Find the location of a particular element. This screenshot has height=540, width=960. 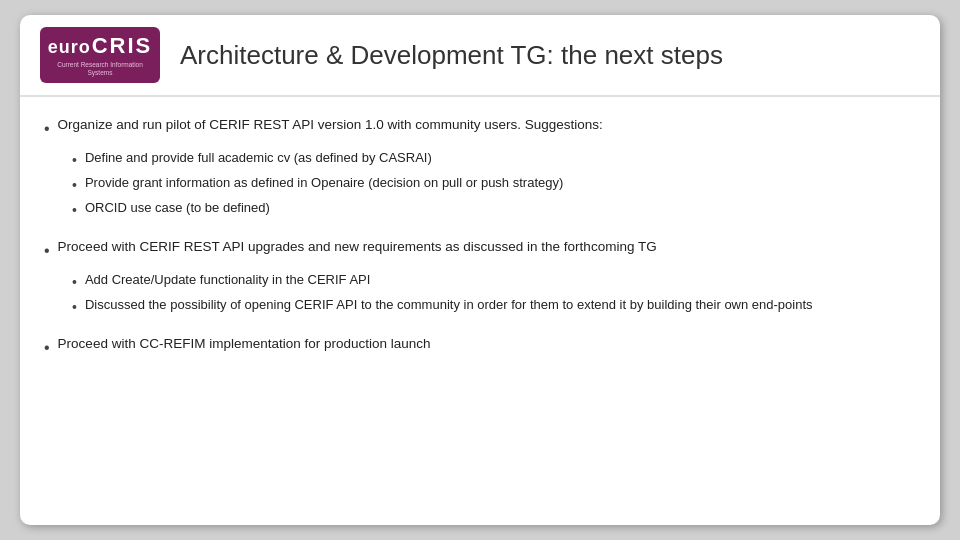

eurocris-logo: euro CRIS Current Research Information S… is located at coordinates (100, 55).